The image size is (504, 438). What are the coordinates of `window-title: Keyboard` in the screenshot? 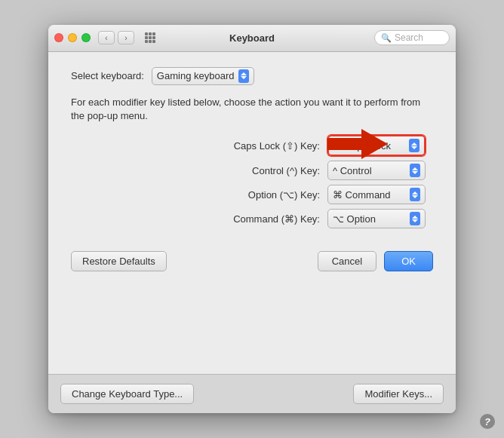 It's located at (252, 38).